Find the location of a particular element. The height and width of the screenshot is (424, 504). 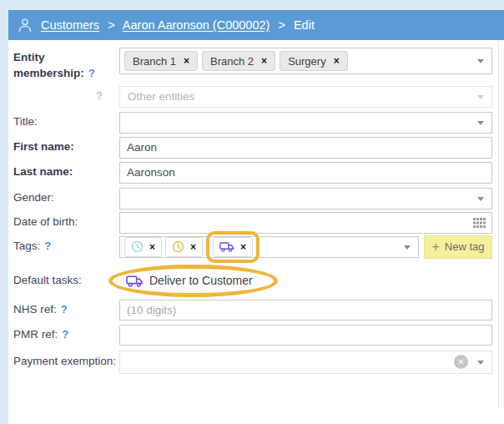

date-of-birth-field is located at coordinates (305, 223).